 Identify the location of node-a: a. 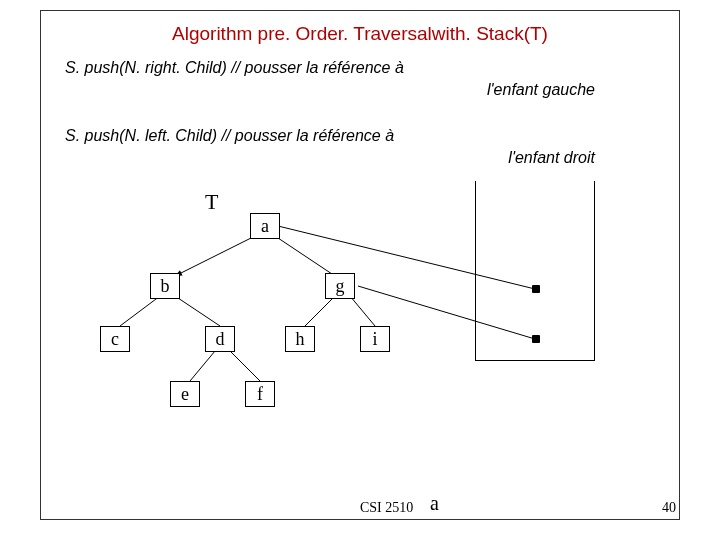
(265, 226).